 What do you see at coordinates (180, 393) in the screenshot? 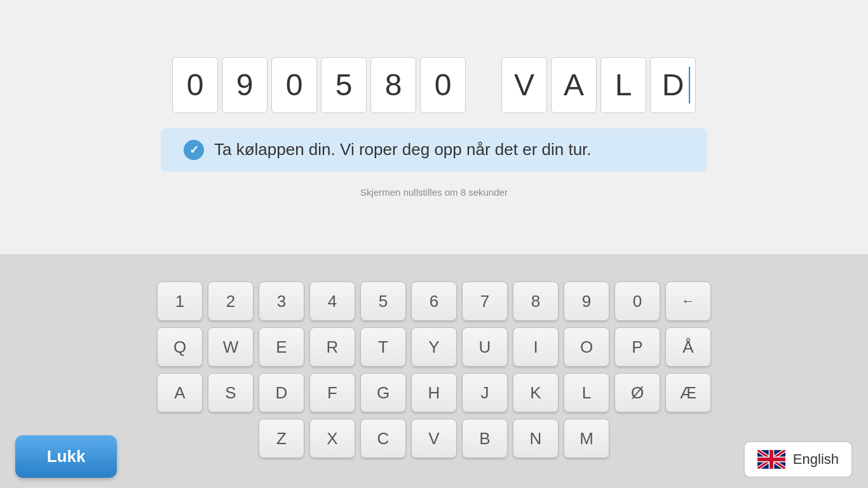
I see `key-a: A` at bounding box center [180, 393].